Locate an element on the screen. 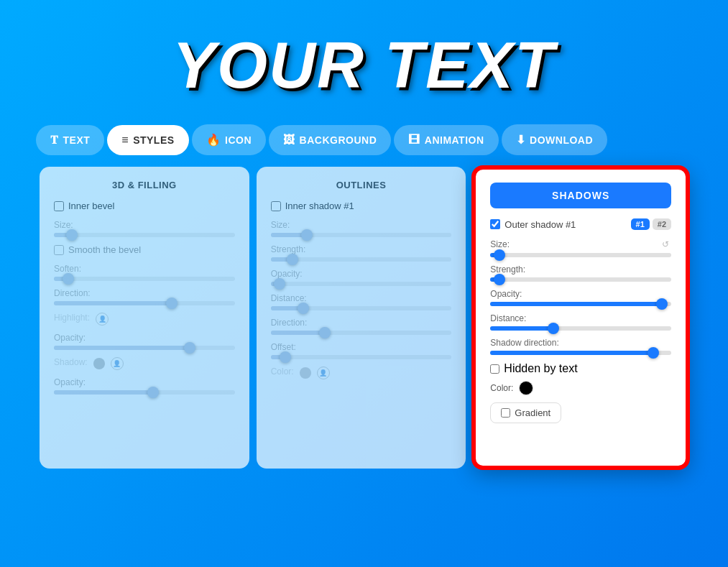 The height and width of the screenshot is (567, 728). icon-icon: 🔥 is located at coordinates (214, 139).